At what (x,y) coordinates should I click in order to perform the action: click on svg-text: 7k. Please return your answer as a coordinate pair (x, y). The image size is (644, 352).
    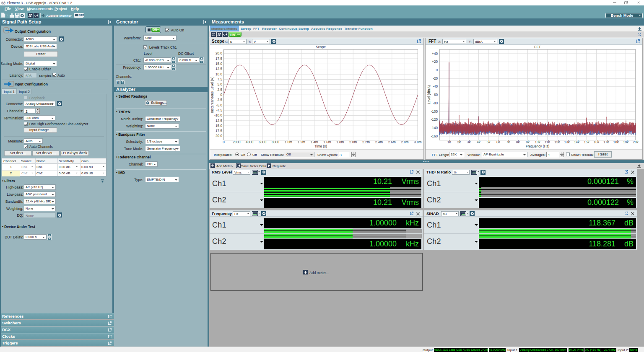
    Looking at the image, I should click on (508, 142).